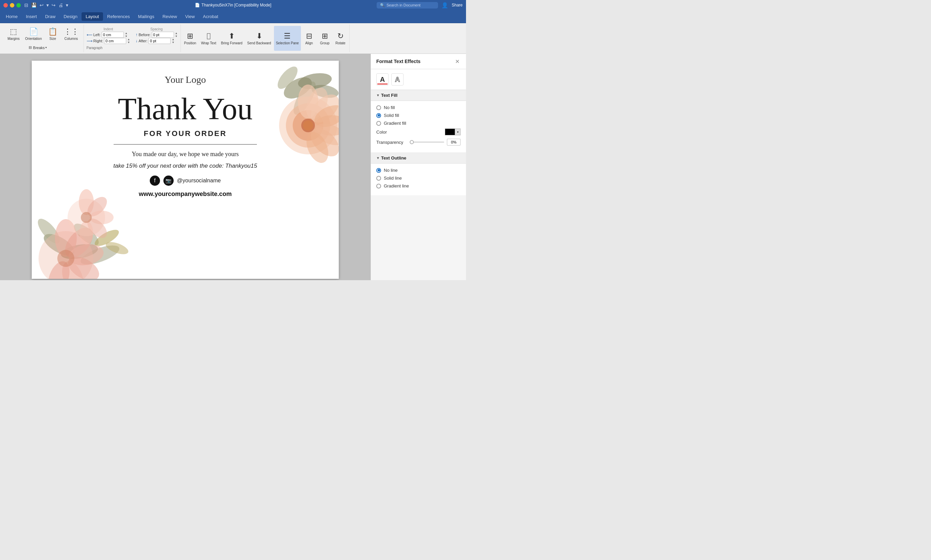 The image size is (931, 560). Describe the element at coordinates (208, 38) in the screenshot. I see `wrap-text-button: ⌷ Wrap Text` at that location.